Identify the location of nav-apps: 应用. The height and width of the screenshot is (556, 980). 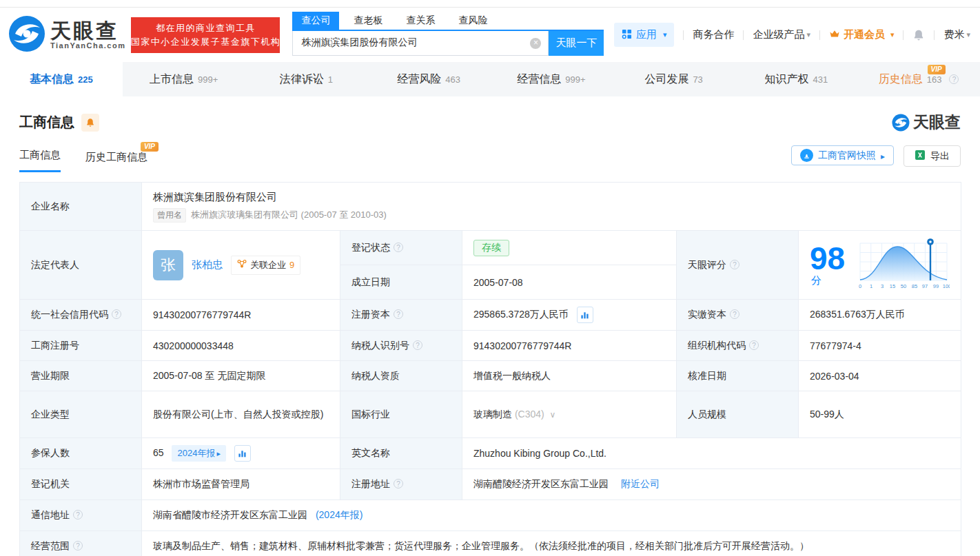
(644, 34).